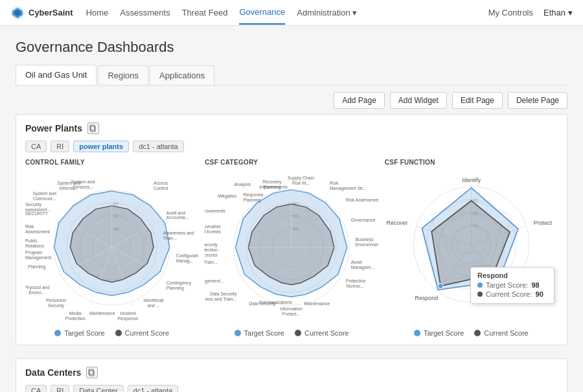  I want to click on nav-home: Home, so click(97, 13).